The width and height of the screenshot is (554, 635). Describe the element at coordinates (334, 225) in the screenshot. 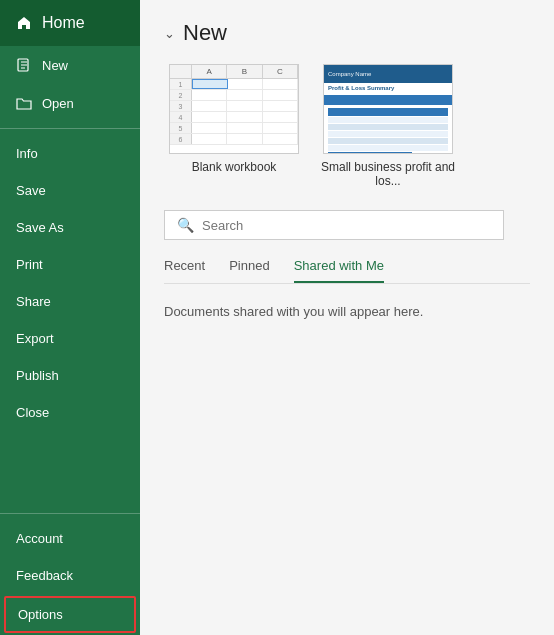

I see `search-bar: 🔍` at that location.